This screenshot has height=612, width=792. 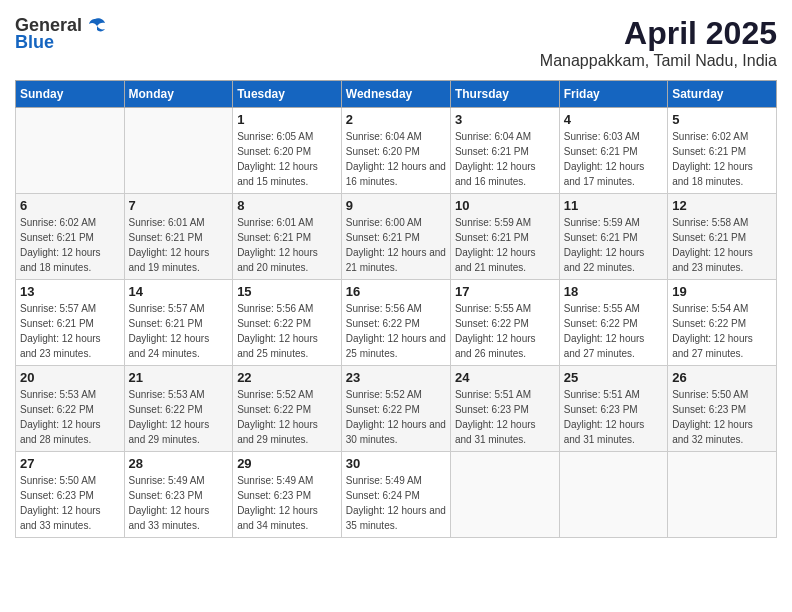 What do you see at coordinates (722, 222) in the screenshot?
I see `sunrise-text: Sunrise: 5:58 AM` at bounding box center [722, 222].